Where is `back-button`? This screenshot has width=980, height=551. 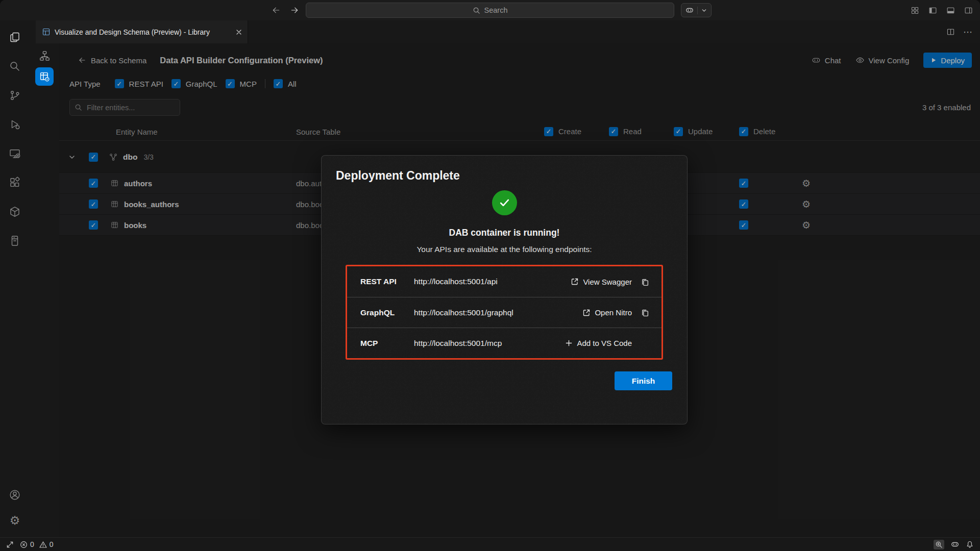 back-button is located at coordinates (276, 10).